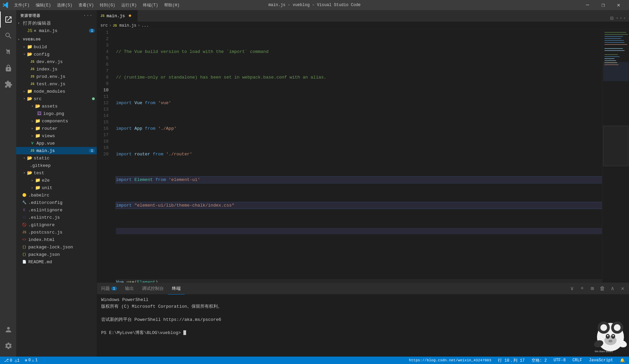  What do you see at coordinates (363, 26) in the screenshot?
I see `breadcrumb: src › JS main.js › ...` at bounding box center [363, 26].